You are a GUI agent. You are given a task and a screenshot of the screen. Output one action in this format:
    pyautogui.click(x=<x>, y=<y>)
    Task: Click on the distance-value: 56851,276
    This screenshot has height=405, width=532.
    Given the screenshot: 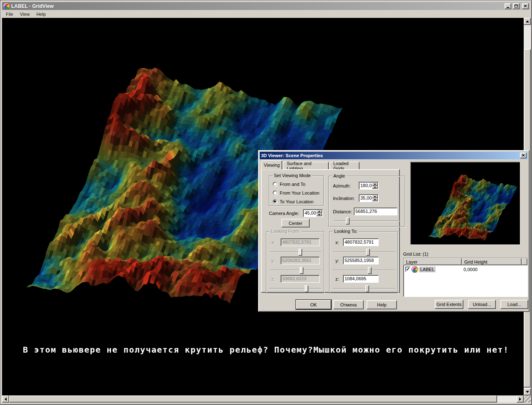 What is the action you would take?
    pyautogui.click(x=366, y=211)
    